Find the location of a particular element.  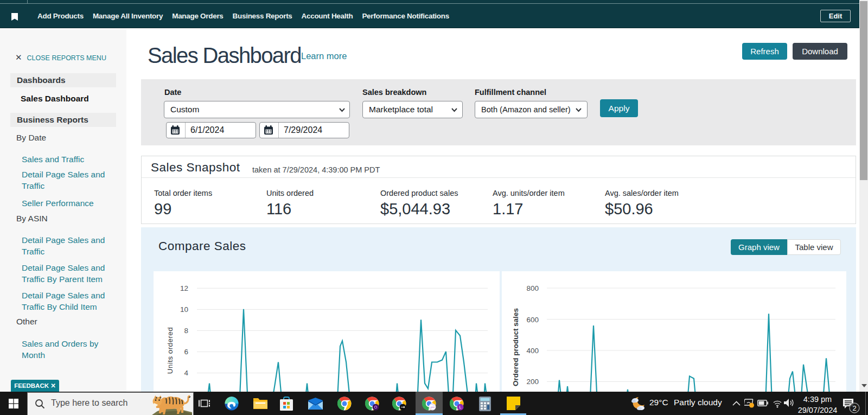

svg-text: 800 is located at coordinates (533, 289).